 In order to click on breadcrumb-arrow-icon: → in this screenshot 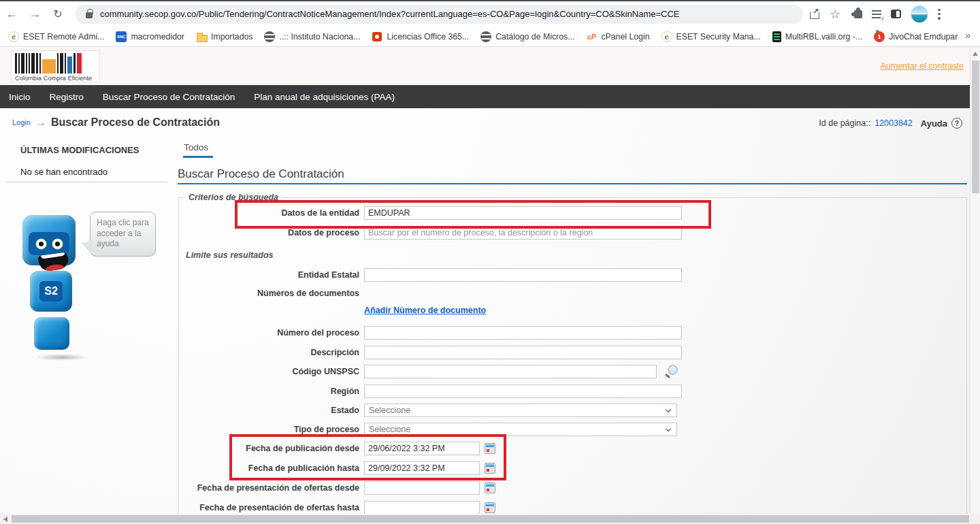, I will do `click(41, 122)`.